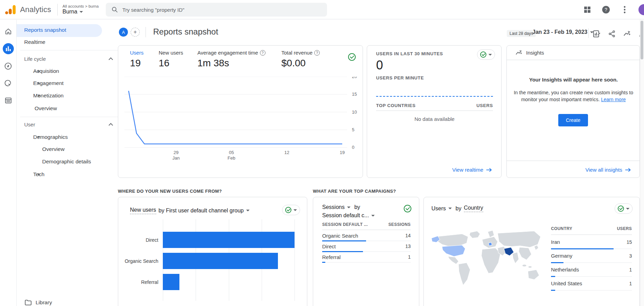 This screenshot has height=306, width=644. I want to click on bar-organic-search, so click(221, 261).